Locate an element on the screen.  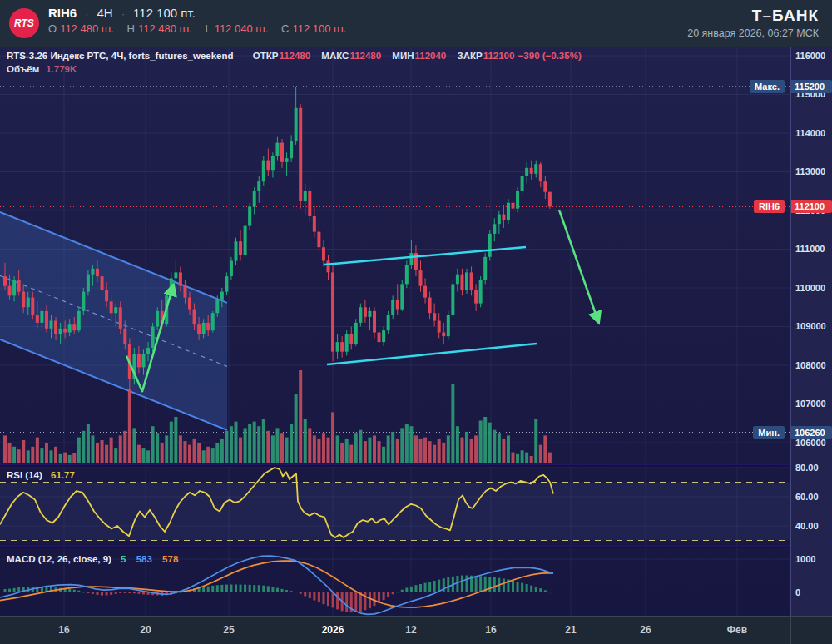
high-value: 112 480 пт. is located at coordinates (165, 28).